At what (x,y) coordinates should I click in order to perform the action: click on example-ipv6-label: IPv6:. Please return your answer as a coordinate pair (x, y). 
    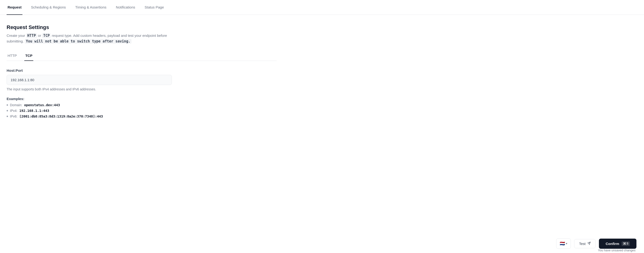
    Looking at the image, I should click on (14, 116).